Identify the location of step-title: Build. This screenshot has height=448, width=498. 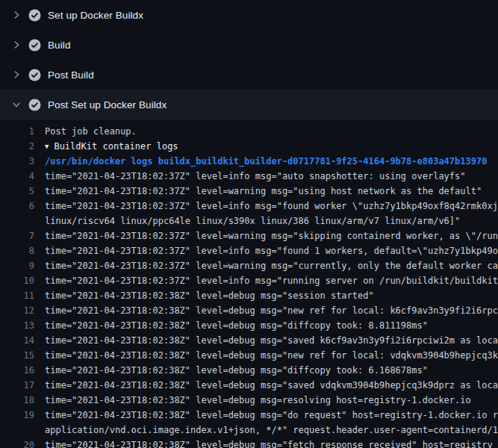
(60, 45).